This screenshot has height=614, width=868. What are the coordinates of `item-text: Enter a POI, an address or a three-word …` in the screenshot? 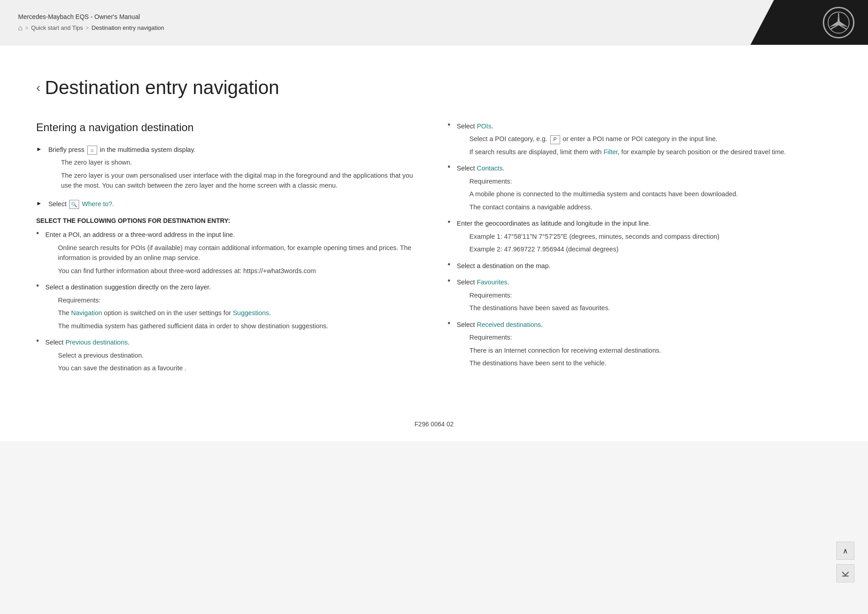 It's located at (140, 235).